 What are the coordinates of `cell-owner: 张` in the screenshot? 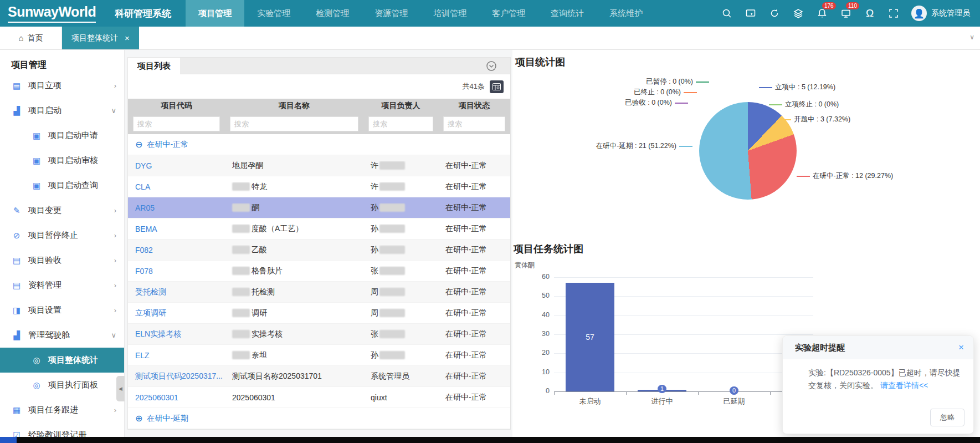 It's located at (401, 334).